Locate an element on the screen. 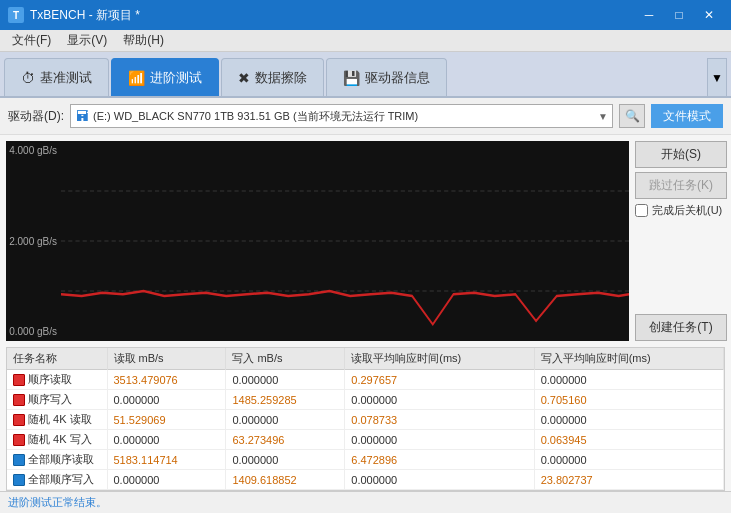 The image size is (731, 513). cell-name: 全部顺序写入 is located at coordinates (57, 480).